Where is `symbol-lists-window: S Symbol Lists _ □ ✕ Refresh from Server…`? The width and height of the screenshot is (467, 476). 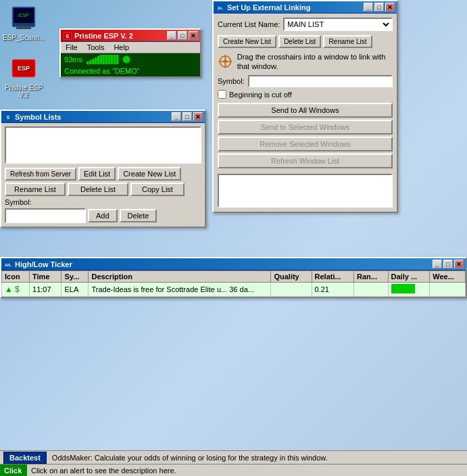
symbol-lists-window: S Symbol Lists _ □ ✕ Refresh from Server… is located at coordinates (103, 169).